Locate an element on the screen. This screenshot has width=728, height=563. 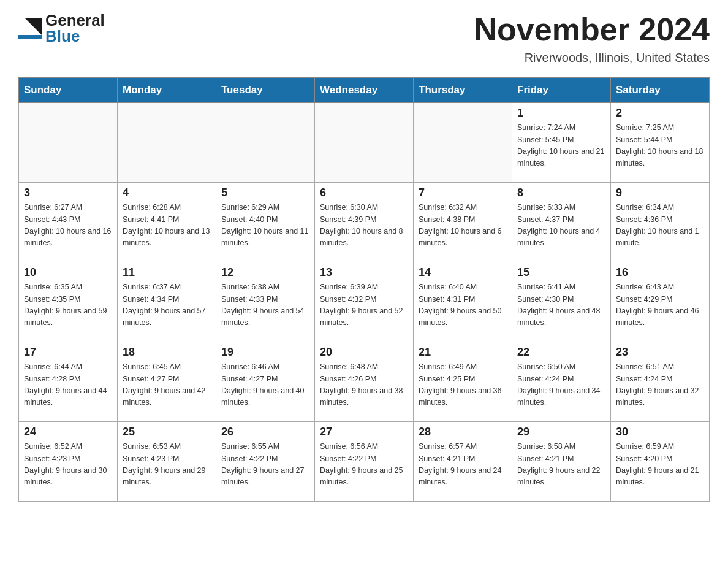
calendar-cell: 14Sunrise: 6:40 AMSunset: 4:31 PMDayligh… is located at coordinates (463, 302).